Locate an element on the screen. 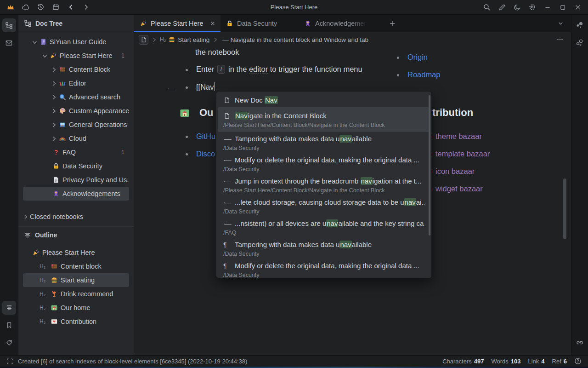  popup-item: ·—...lete cloud storage, causing cloud s… is located at coordinates (324, 206).